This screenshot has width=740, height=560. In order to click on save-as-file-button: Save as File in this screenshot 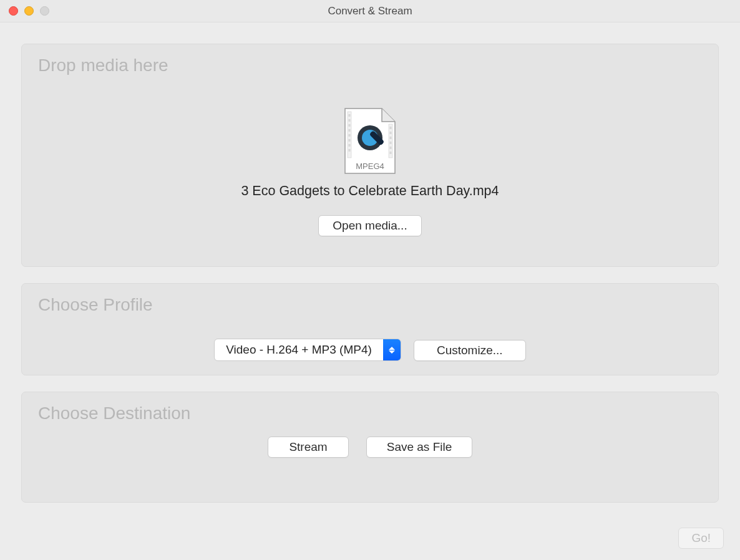, I will do `click(419, 447)`.